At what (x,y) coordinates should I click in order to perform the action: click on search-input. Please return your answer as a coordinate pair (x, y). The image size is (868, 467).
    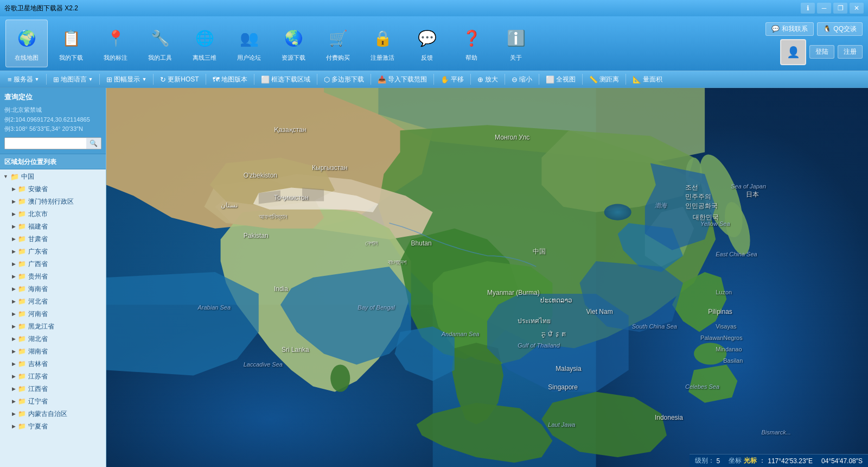
    Looking at the image, I should click on (46, 143).